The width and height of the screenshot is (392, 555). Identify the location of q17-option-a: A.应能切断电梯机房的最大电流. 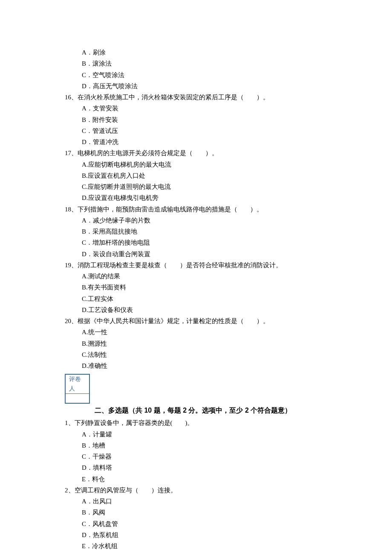
(207, 165).